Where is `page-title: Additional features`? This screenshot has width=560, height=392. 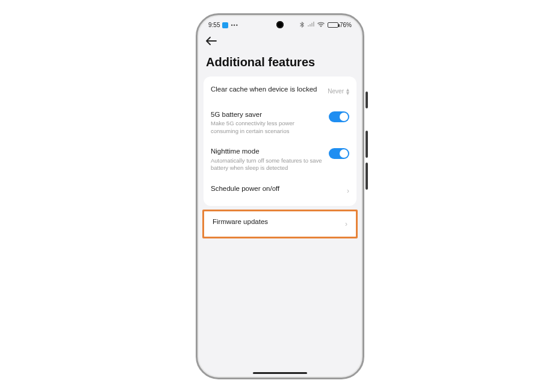
page-title: Additional features is located at coordinates (280, 64).